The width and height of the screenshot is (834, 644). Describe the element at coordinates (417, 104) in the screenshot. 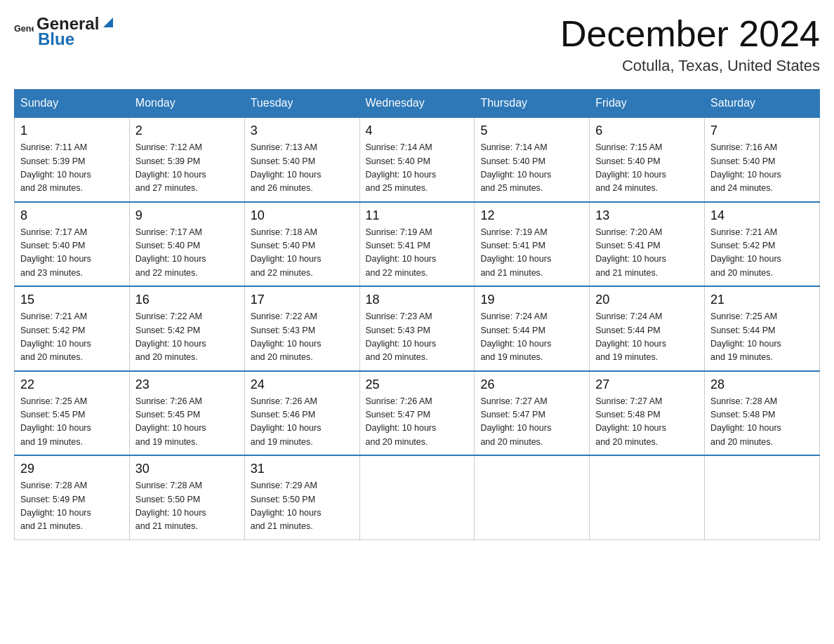

I see `header-row: SundayMondayTuesdayWednesdayThursdayFrid…` at that location.